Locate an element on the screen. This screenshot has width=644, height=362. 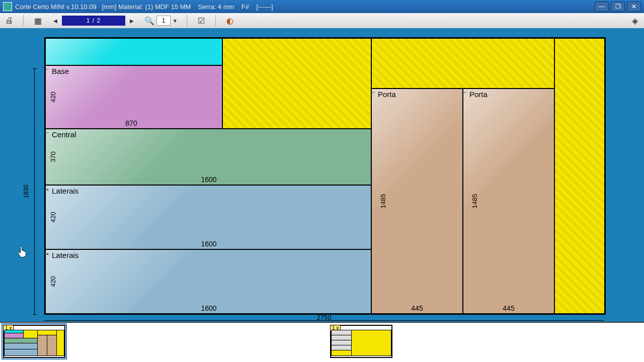
maximize-button: ❐ is located at coordinates (618, 7).